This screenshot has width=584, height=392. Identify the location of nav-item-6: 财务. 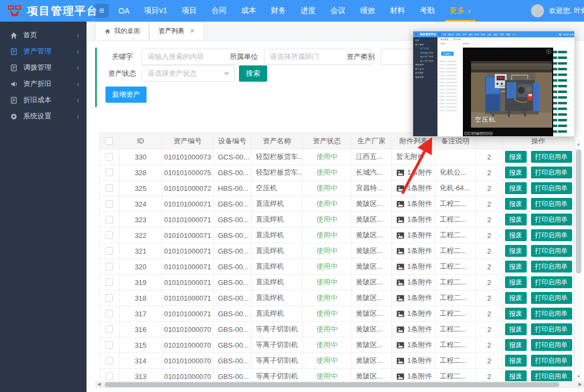
(278, 11).